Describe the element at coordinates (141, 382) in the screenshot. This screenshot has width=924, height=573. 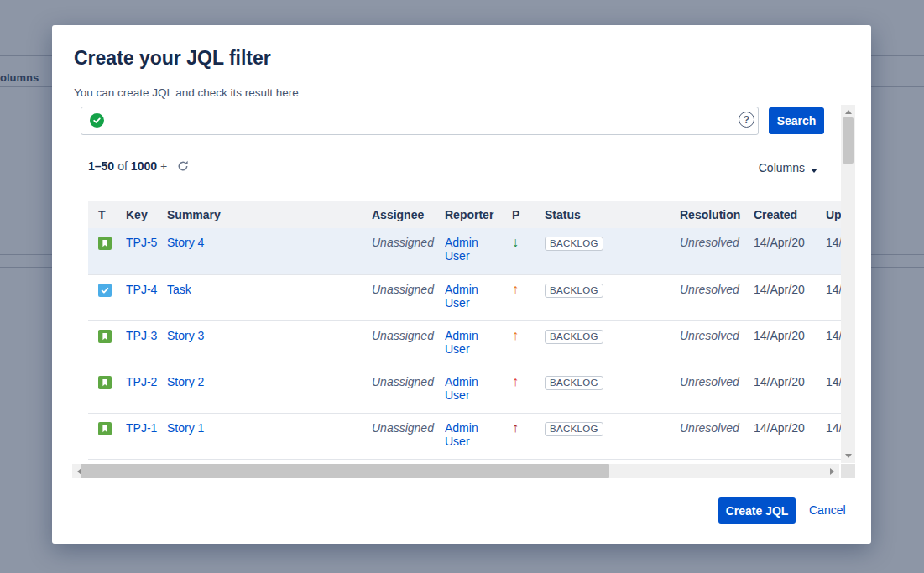
I see `issue-key-link: TPJ-2` at that location.